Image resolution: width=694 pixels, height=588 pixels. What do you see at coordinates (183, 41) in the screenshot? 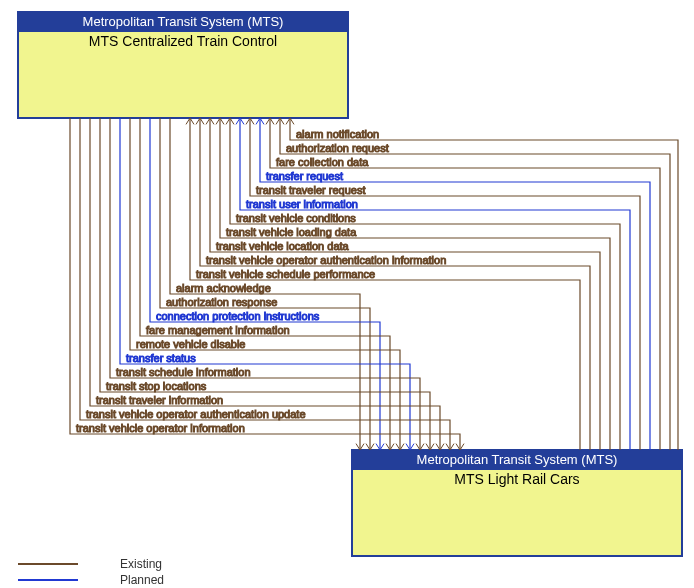
I see `node-top-name: MTS Centralized Train Control` at bounding box center [183, 41].